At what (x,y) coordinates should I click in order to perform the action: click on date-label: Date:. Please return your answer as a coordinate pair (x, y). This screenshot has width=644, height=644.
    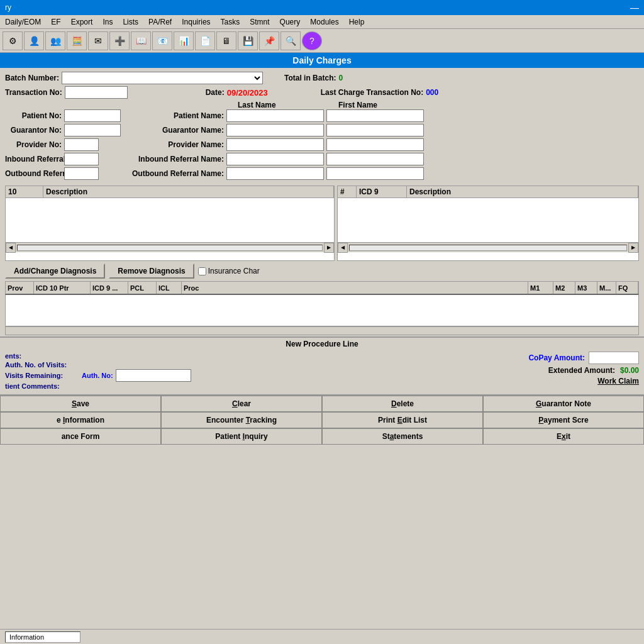
    Looking at the image, I should click on (215, 92).